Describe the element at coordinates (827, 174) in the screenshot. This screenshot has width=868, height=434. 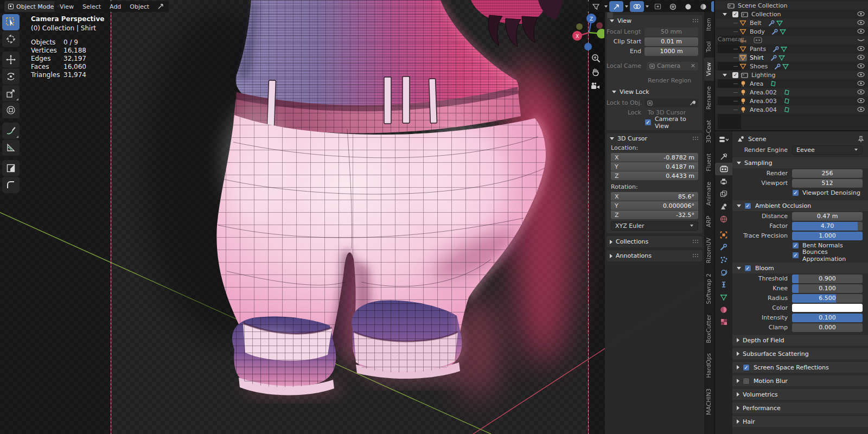
I see `sampling-render-field: 256` at that location.